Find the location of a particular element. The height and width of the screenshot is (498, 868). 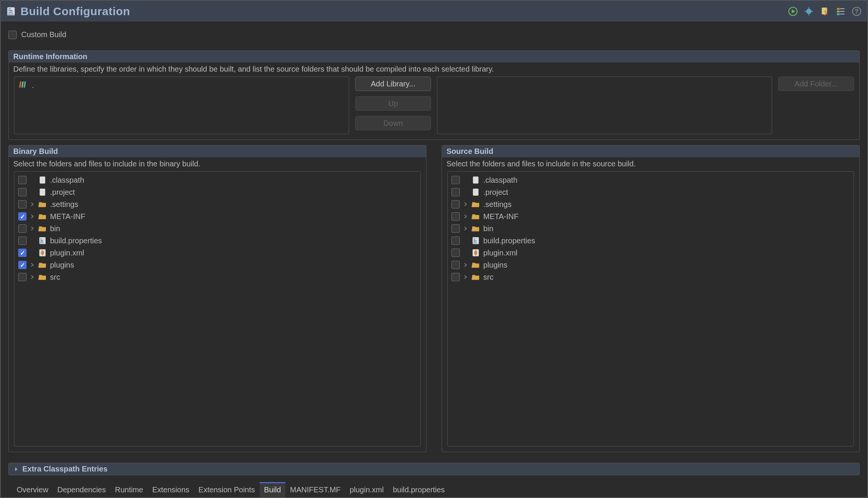

down-button: Down is located at coordinates (393, 123).